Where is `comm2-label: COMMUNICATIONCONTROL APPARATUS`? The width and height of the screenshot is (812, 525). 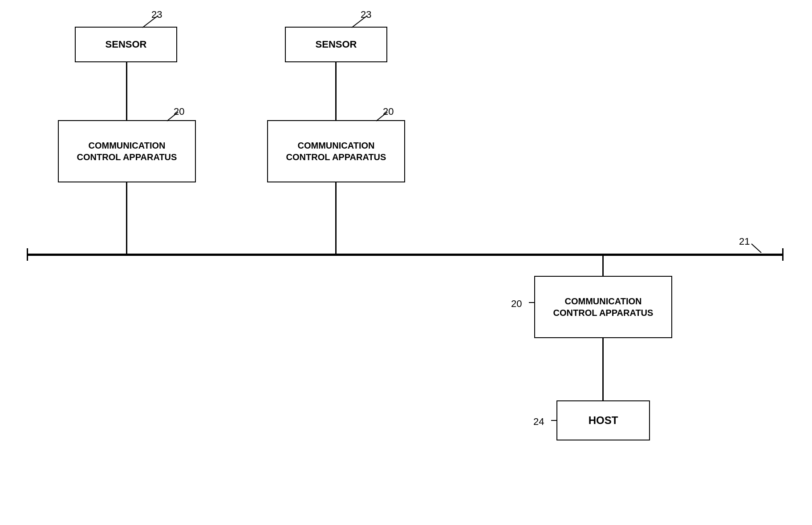
comm2-label: COMMUNICATIONCONTROL APPARATUS is located at coordinates (337, 151).